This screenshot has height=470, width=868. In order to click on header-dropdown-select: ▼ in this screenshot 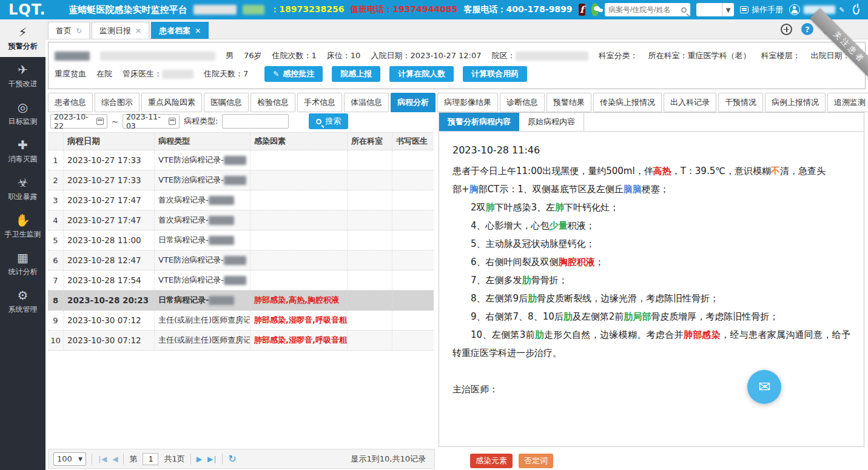, I will do `click(715, 10)`.